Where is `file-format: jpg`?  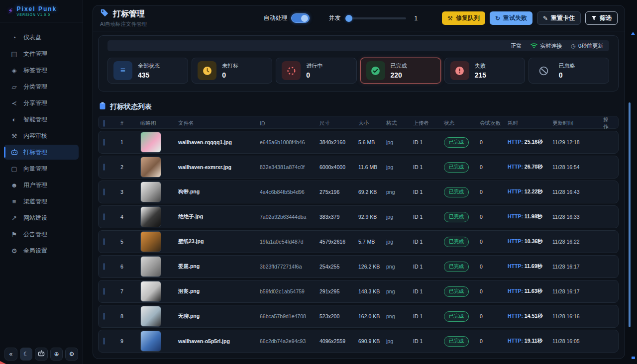 file-format: jpg is located at coordinates (400, 242).